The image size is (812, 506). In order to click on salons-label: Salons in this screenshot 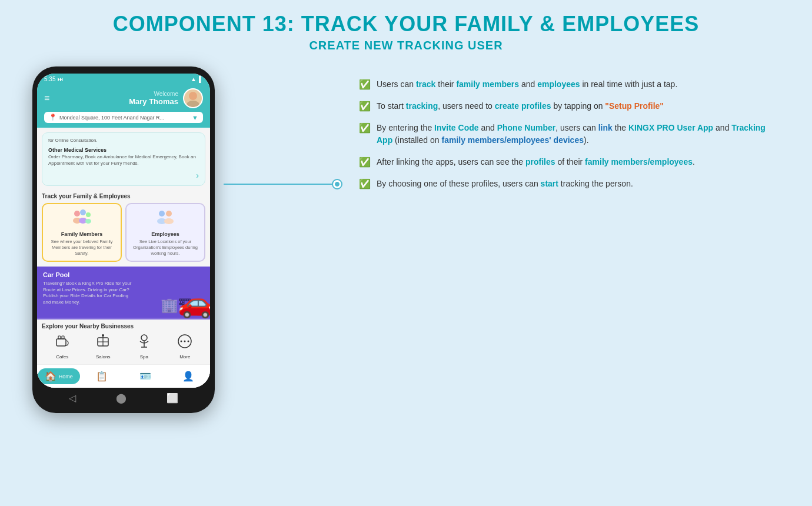, I will do `click(104, 357)`.